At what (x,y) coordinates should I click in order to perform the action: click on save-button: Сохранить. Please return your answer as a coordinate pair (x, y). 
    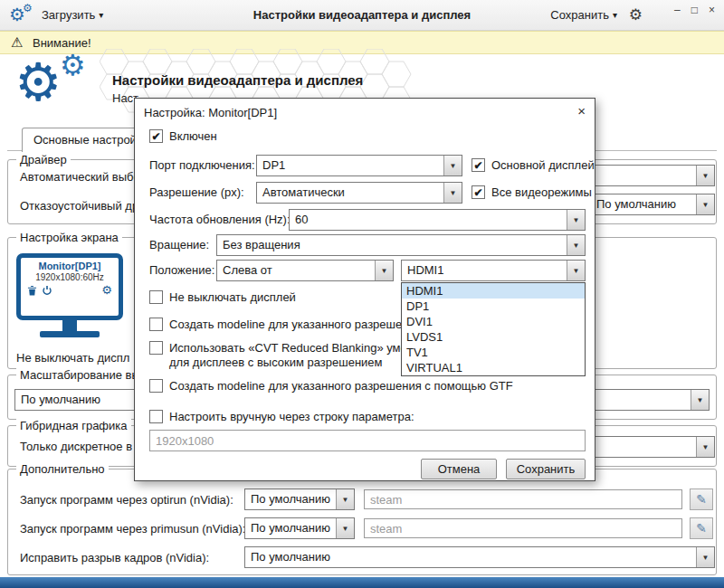
    Looking at the image, I should click on (546, 469).